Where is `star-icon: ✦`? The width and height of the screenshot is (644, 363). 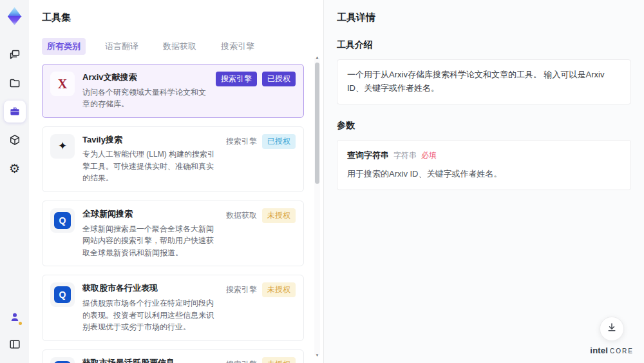
star-icon: ✦ is located at coordinates (62, 146).